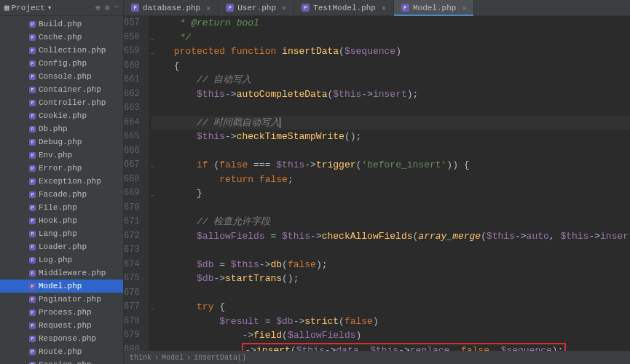 The width and height of the screenshot is (630, 364). I want to click on tree-item-label: Response.php, so click(67, 339).